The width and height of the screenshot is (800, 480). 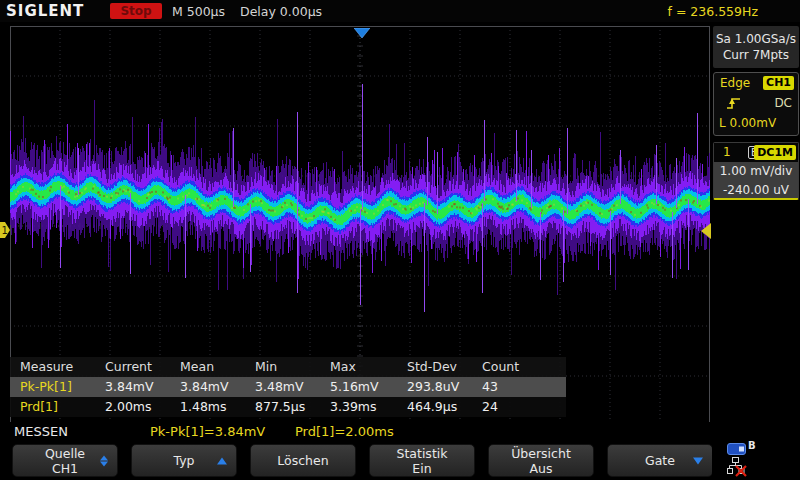 What do you see at coordinates (184, 460) in the screenshot?
I see `menu-button-typ: Typ` at bounding box center [184, 460].